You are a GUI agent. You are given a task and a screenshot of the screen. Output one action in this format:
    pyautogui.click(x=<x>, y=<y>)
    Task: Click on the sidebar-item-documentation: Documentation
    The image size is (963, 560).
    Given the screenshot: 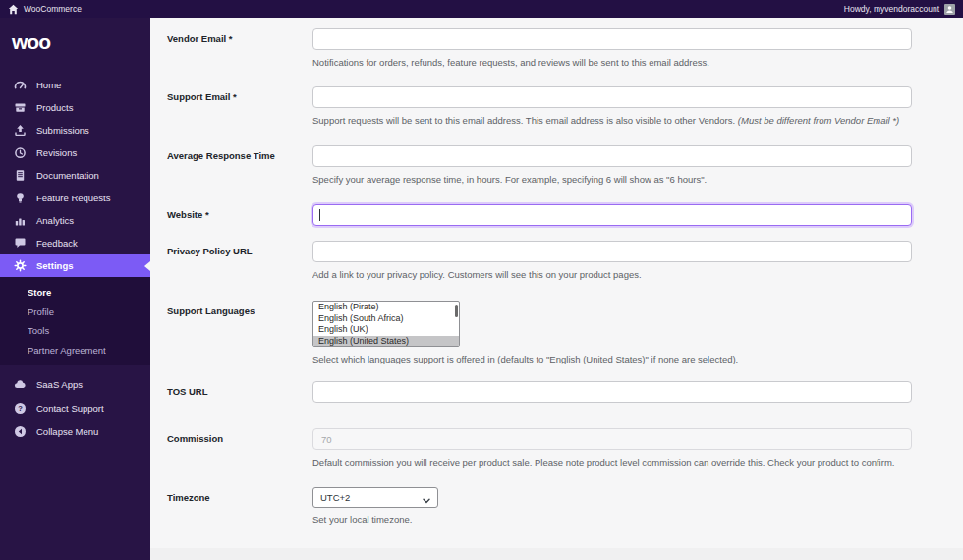 What is the action you would take?
    pyautogui.click(x=75, y=175)
    